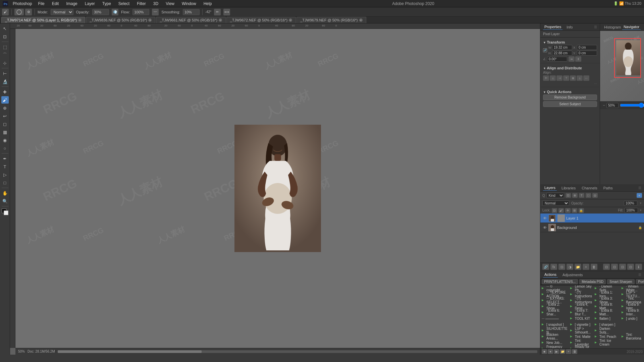 This screenshot has width=644, height=362. Describe the element at coordinates (632, 337) in the screenshot. I see `action-tint-barcelona2: ▶Tint: Barcelona` at that location.